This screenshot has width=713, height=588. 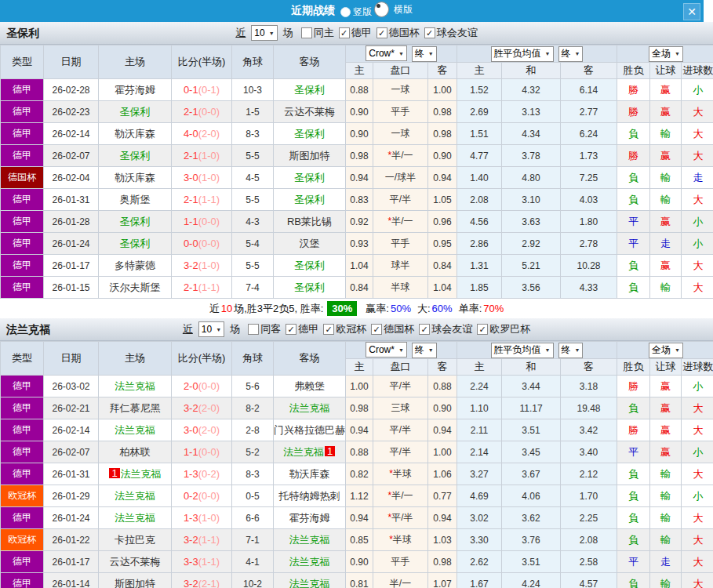 I want to click on sub-column-header: 进球数, so click(x=697, y=71).